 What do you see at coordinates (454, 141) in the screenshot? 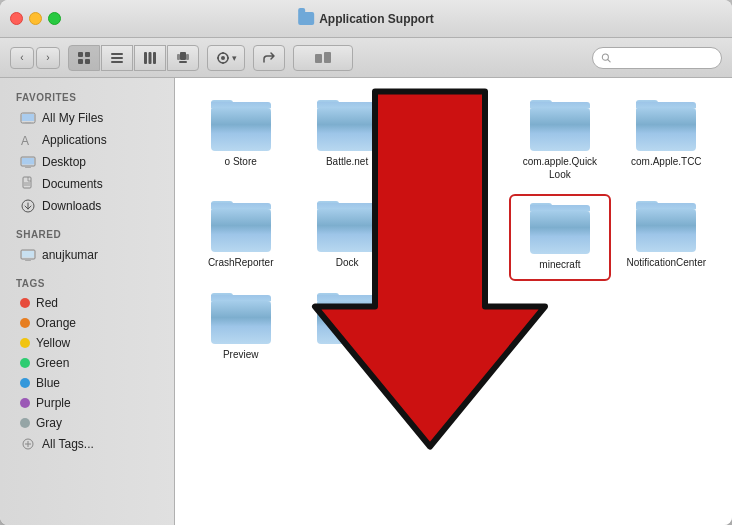
I see `list-item: Blizzard` at bounding box center [454, 141].